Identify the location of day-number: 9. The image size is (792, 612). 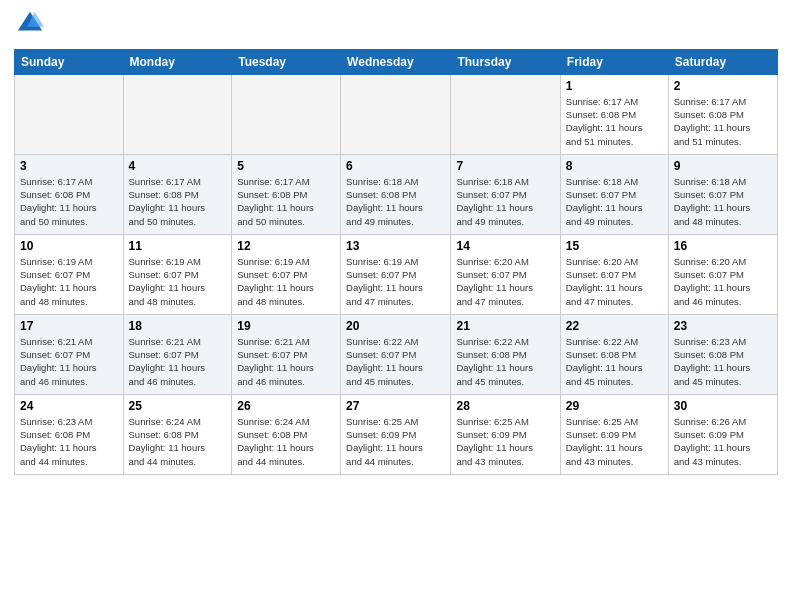
(723, 166).